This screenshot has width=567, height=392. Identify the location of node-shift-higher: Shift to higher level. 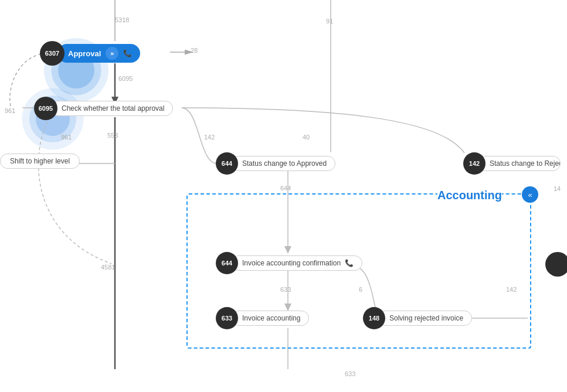
(40, 161).